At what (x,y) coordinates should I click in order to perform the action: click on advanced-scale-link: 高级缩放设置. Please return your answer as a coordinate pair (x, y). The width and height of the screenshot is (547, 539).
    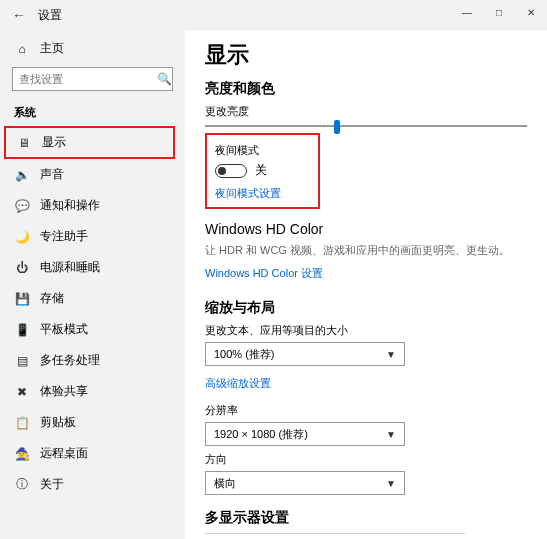
    Looking at the image, I should click on (238, 384).